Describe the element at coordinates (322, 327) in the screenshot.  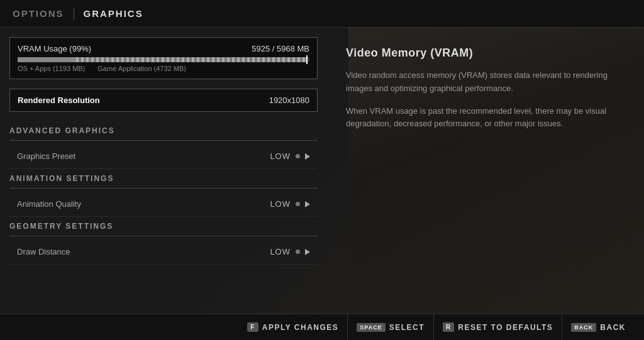
I see `footer: F APPLY CHANGES SPACE SELECT R RESET TO …` at that location.